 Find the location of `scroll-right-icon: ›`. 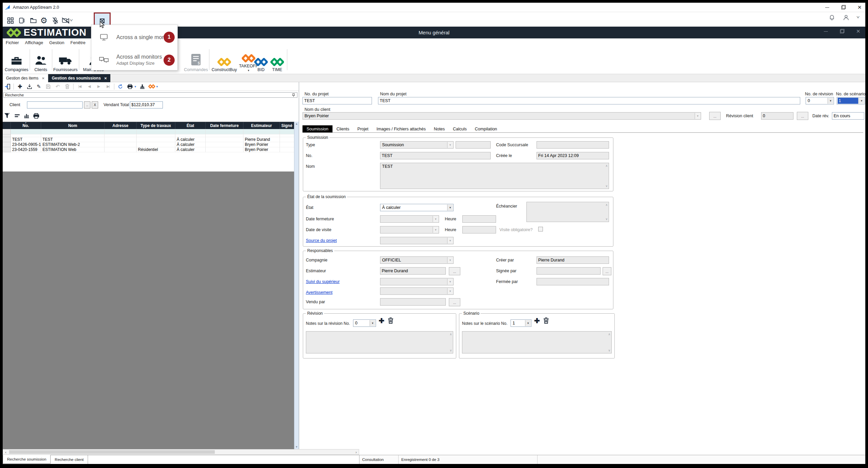

scroll-right-icon: › is located at coordinates (356, 452).